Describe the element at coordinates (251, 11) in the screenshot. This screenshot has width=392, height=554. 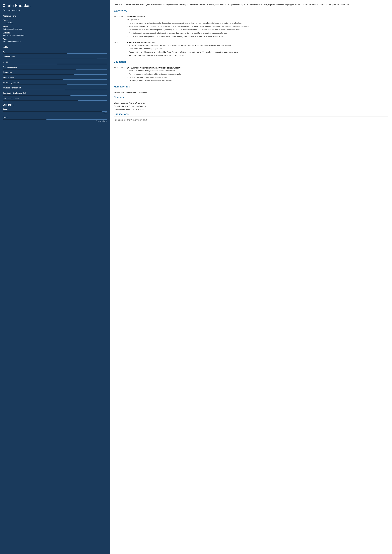
I see `experience-heading: Experience` at that location.